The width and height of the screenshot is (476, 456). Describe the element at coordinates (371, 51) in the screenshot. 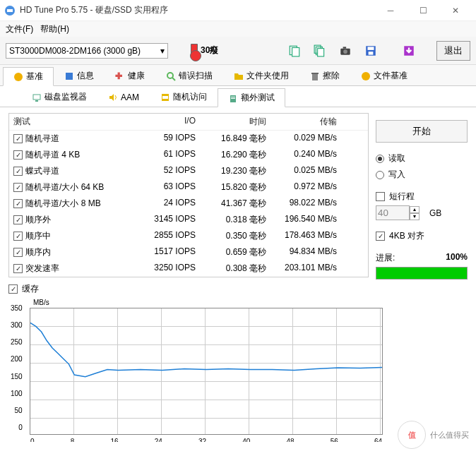

I see `save-button` at that location.